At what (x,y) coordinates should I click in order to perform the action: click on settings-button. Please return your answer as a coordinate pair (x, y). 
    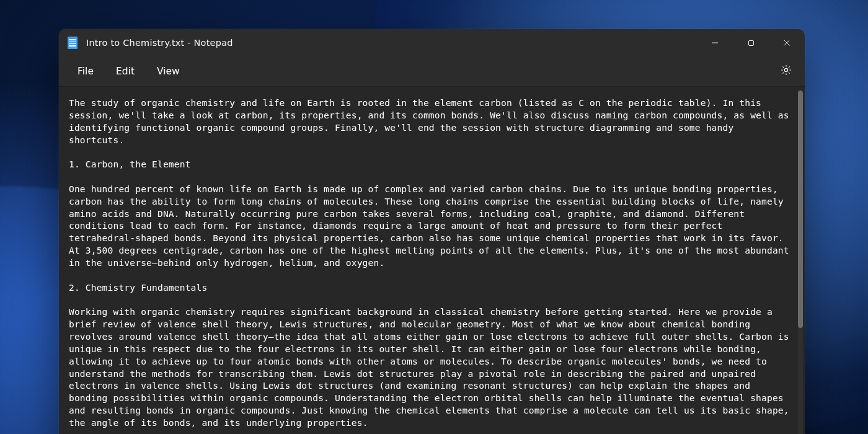
    Looking at the image, I should click on (790, 71).